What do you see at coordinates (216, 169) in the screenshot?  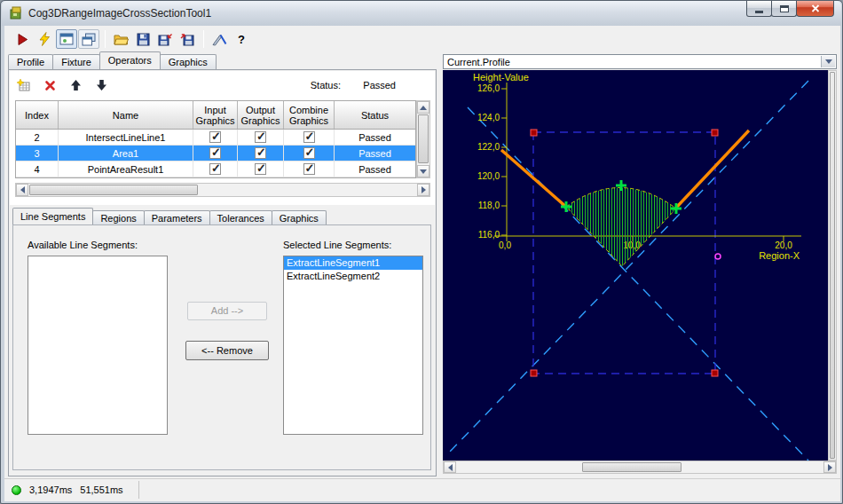 I see `table-row: 4 PointAreaResult1 Passed` at bounding box center [216, 169].